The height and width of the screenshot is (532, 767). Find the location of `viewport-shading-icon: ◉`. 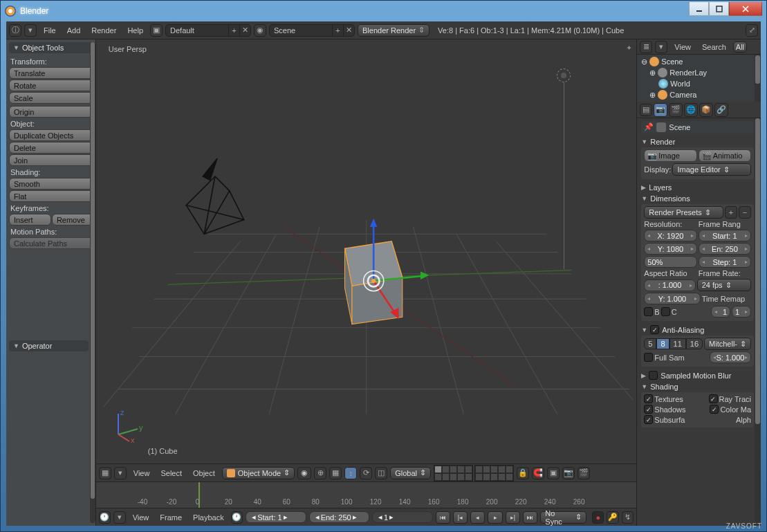

viewport-shading-icon: ◉ is located at coordinates (304, 473).